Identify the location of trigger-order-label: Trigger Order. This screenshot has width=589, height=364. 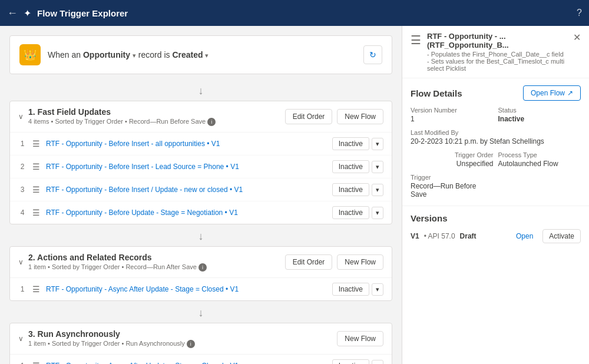
(474, 155).